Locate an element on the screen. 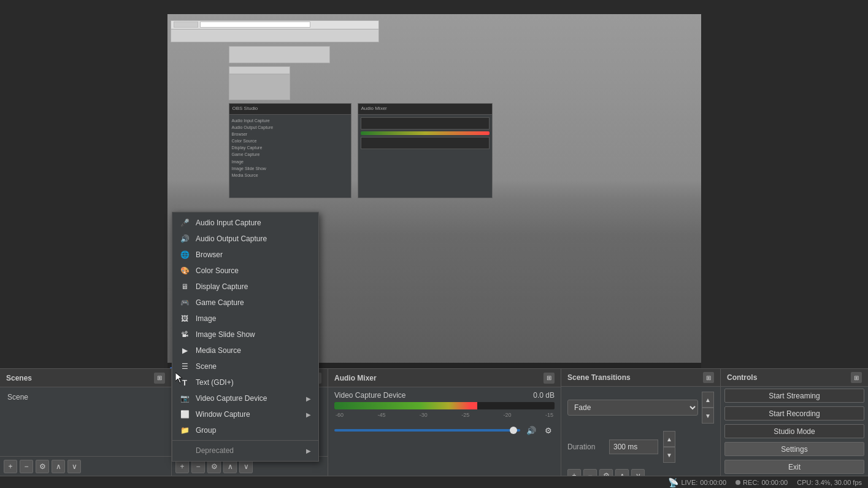  settings-button: Settings is located at coordinates (794, 449).